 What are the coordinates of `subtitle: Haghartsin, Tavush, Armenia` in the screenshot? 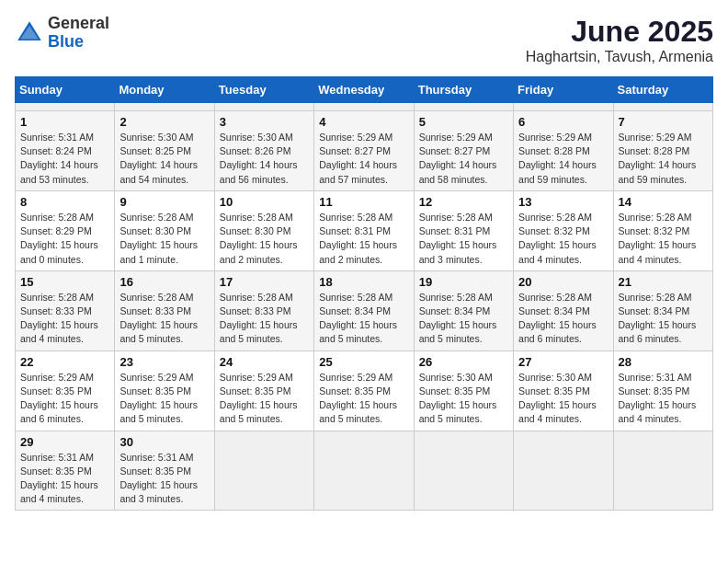 It's located at (620, 57).